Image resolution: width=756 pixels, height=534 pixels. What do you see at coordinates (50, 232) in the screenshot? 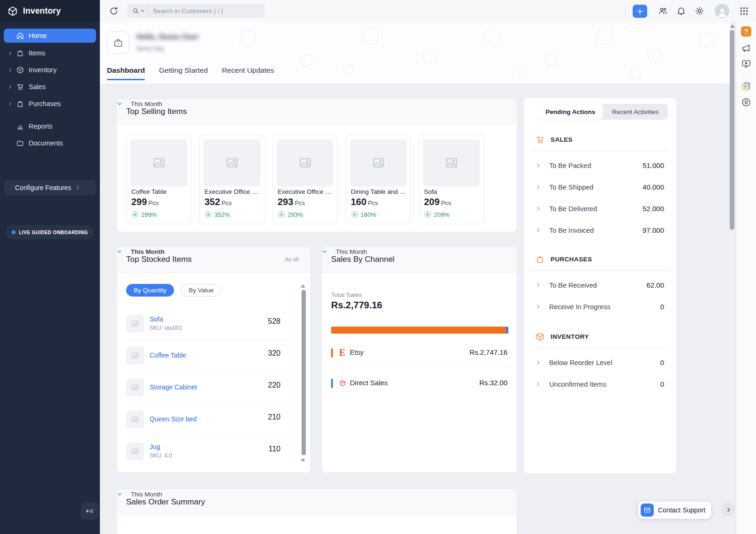
I see `live-guided-onboarding-button: LIVE GUIDED ONBOARDING` at bounding box center [50, 232].